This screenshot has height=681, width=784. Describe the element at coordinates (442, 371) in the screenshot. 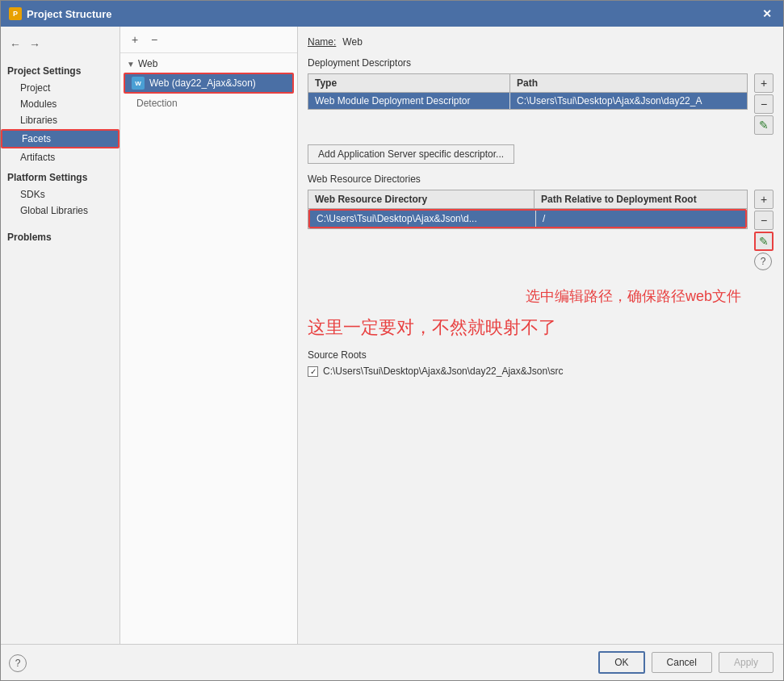

I see `source-root-path: C:\Users\Tsui\Desktop\Ajax&Json\day22_Aj…` at that location.